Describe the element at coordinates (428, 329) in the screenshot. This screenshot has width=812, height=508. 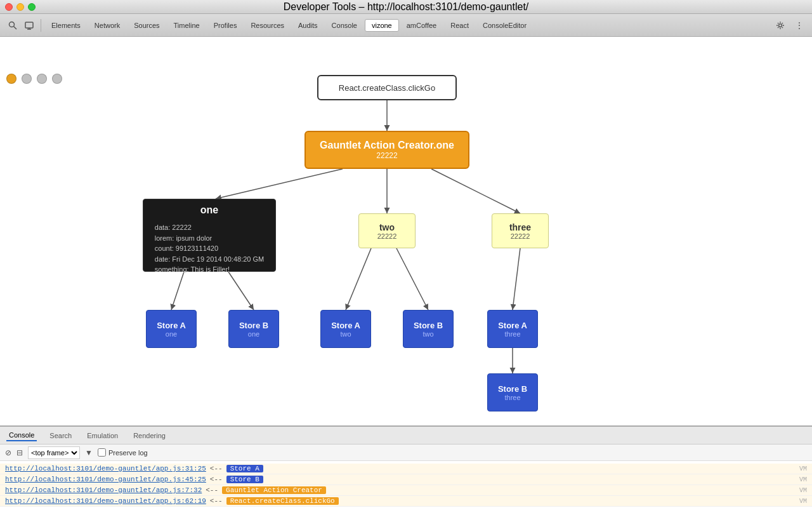
I see `node-store-b-two: Store B two` at that location.